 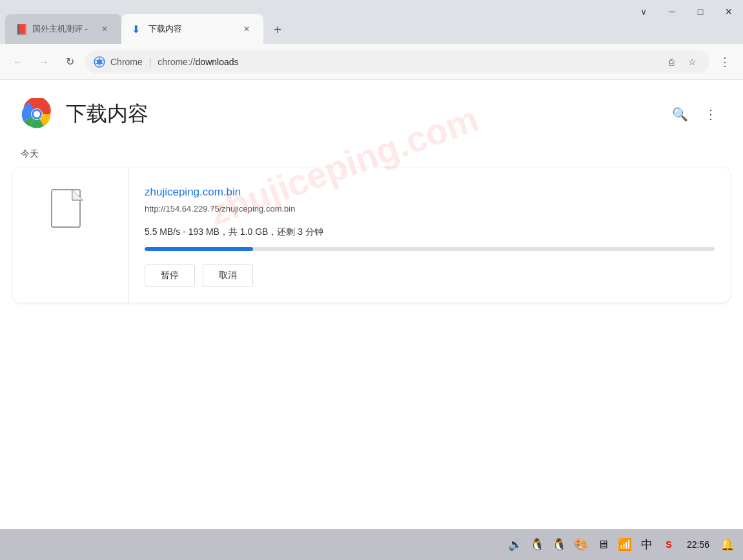 I want to click on download-filename: zhujiceping.com.bin, so click(x=430, y=192).